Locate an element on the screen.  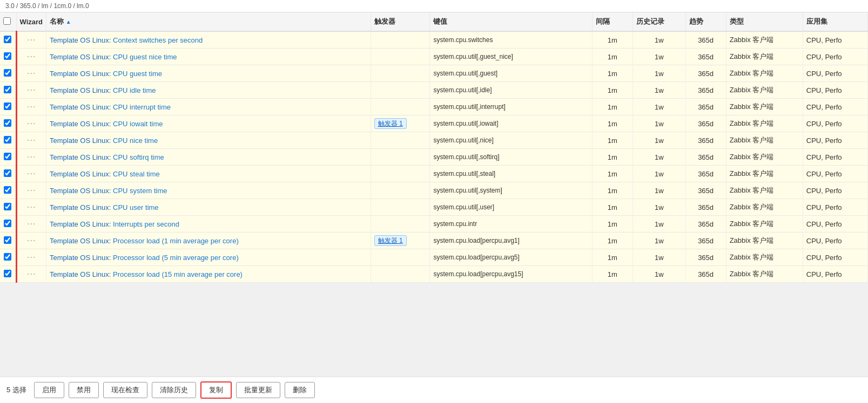
name-link: CPU guest nice time is located at coordinates (145, 57).